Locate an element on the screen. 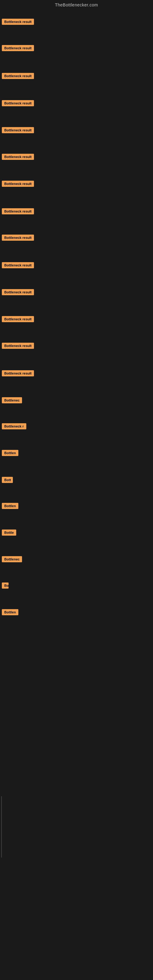 The height and width of the screenshot is (980, 153). list-item: Bottleneck r is located at coordinates (14, 427).